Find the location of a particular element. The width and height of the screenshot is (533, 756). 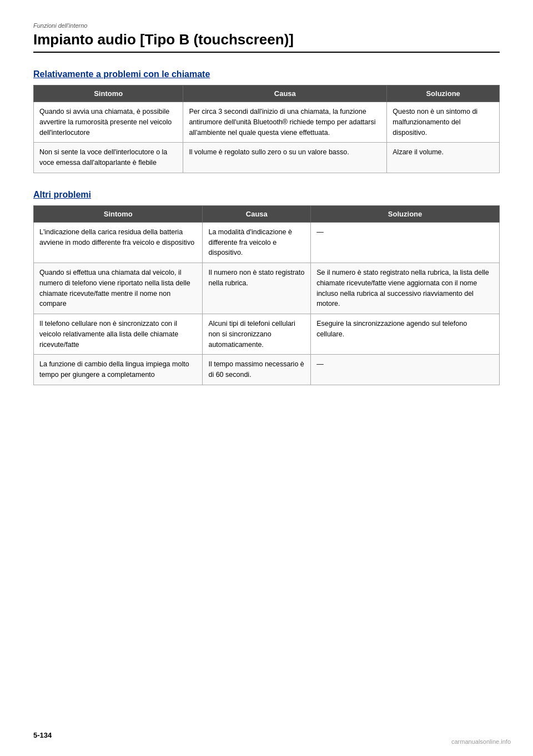

table-row: Quando si avvia una chiamata, è possibil… is located at coordinates (266, 122).